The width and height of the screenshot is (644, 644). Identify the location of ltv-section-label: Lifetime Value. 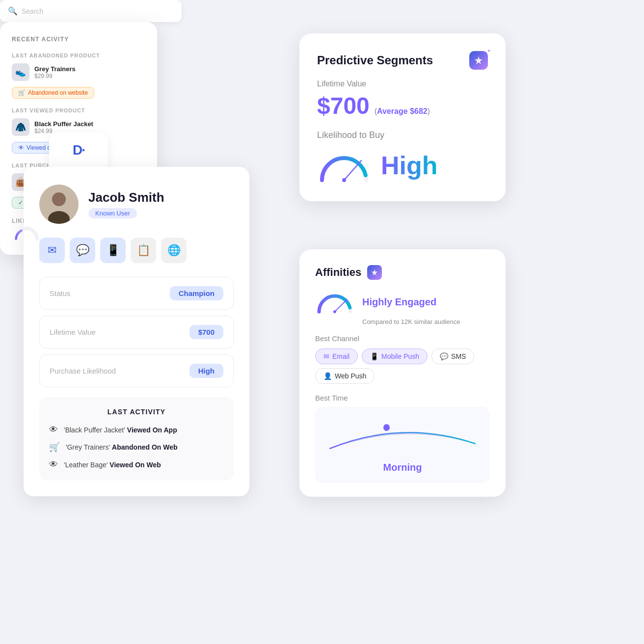
(402, 84).